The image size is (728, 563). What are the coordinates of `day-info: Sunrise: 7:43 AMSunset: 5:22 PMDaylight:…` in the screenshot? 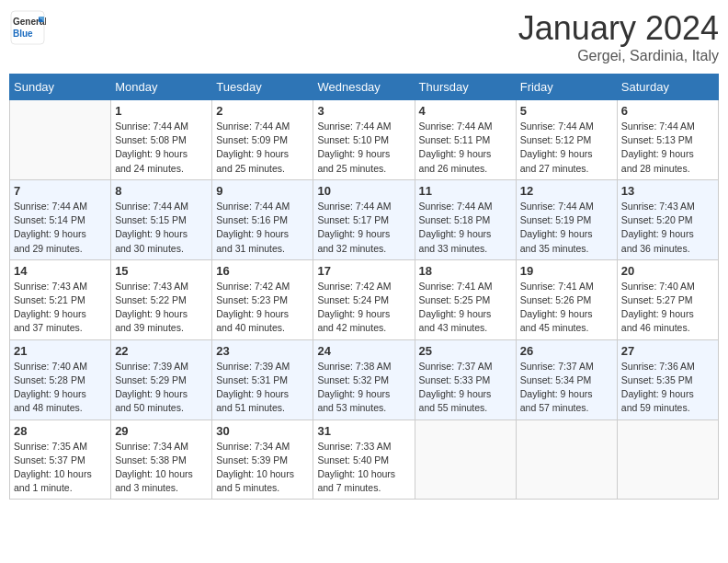 It's located at (162, 307).